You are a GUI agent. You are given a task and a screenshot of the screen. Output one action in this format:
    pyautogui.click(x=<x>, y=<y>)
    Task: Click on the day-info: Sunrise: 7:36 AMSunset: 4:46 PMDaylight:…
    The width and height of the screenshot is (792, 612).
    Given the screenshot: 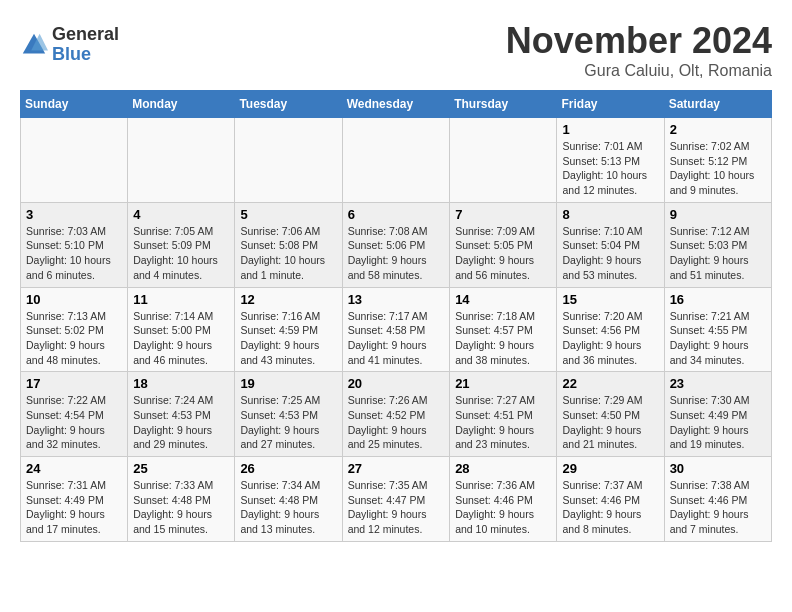 What is the action you would take?
    pyautogui.click(x=503, y=508)
    